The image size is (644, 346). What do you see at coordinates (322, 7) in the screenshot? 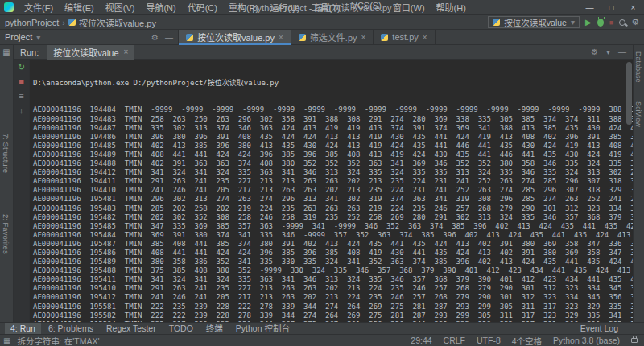
I see `window-title: pythonProject - 按位次读取value.py` at bounding box center [322, 7].